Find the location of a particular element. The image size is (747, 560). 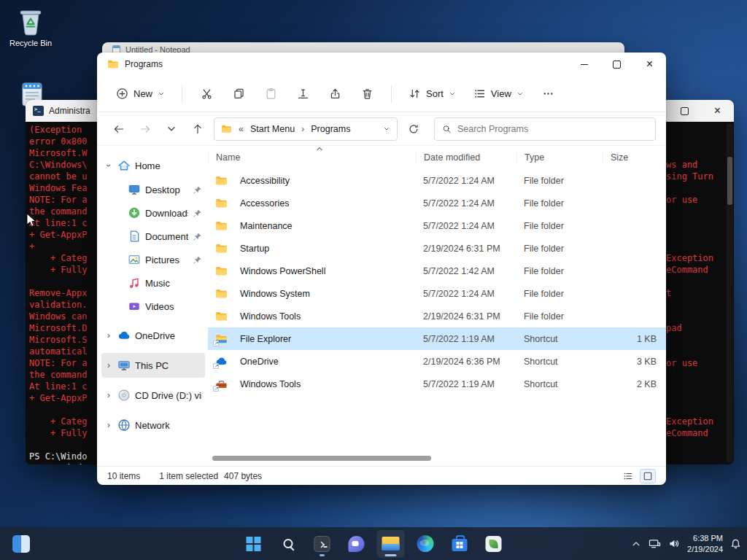

notification-bell-icon is located at coordinates (735, 544).